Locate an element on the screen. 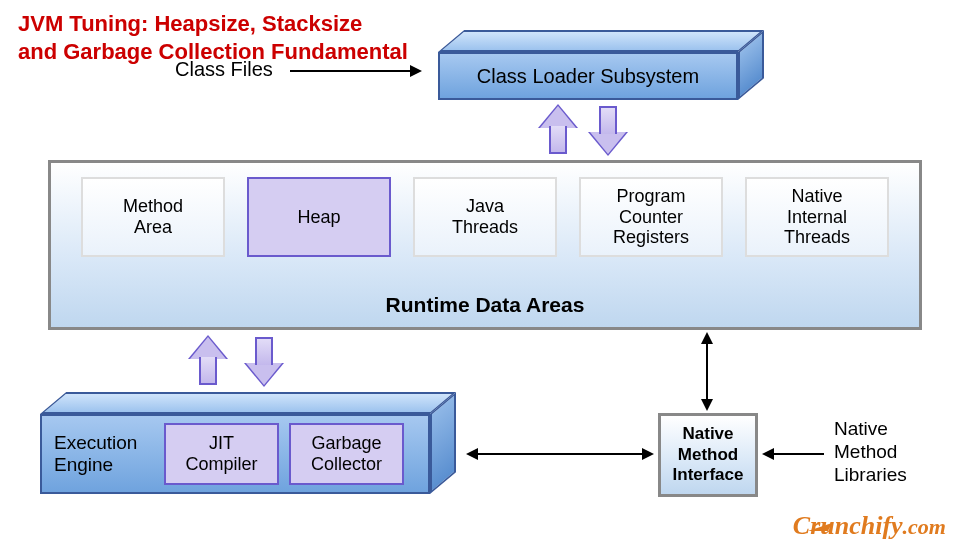 The image size is (960, 551). arrow-exec-nmi is located at coordinates (560, 454).